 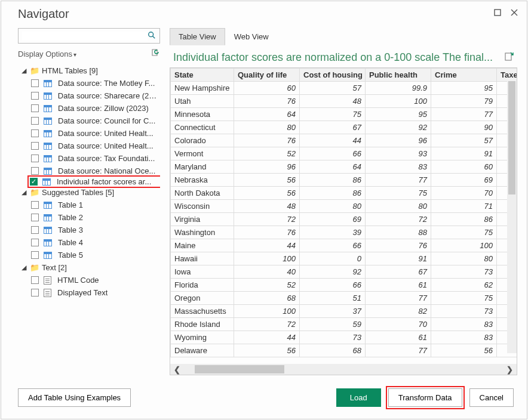 I want to click on state-cell: Wyoming, so click(x=202, y=338).